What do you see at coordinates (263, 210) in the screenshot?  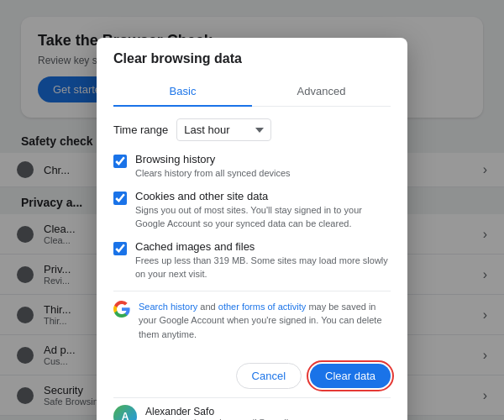 I see `checkbox-content-cookies: Cookies and other site data Signs you ou…` at bounding box center [263, 210].